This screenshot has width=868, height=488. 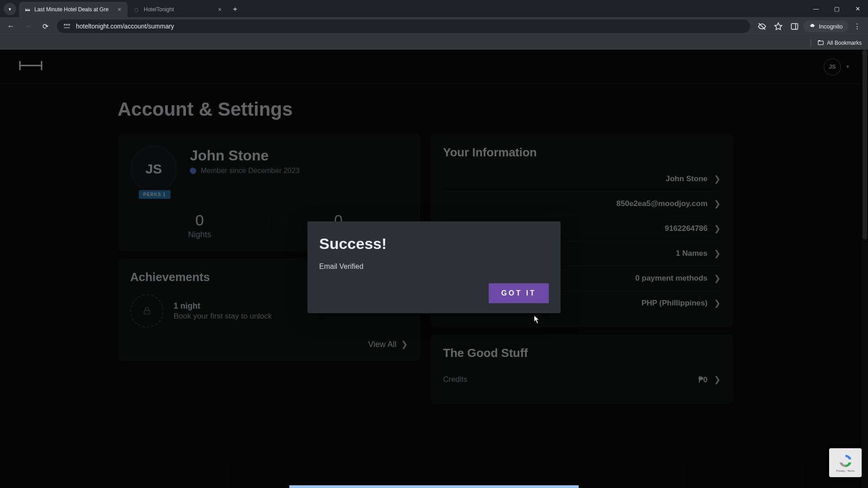 What do you see at coordinates (837, 9) in the screenshot?
I see `maximize-button: ▢` at bounding box center [837, 9].